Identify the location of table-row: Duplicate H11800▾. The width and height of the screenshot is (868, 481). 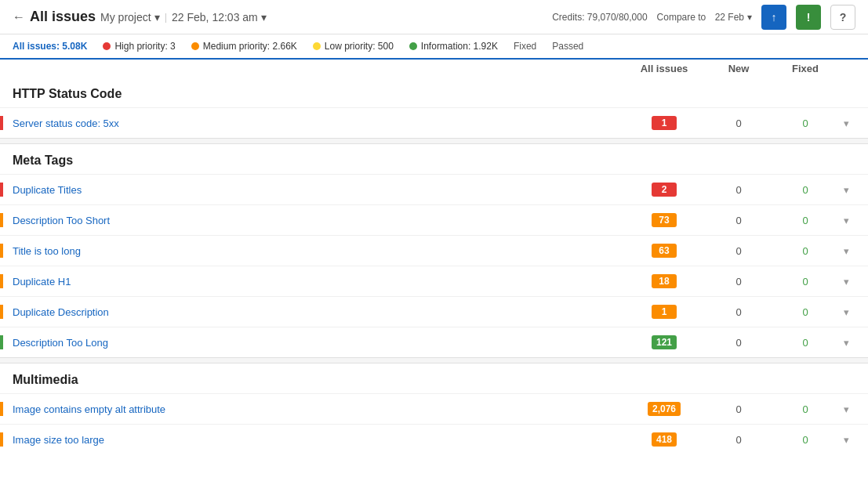
(434, 280).